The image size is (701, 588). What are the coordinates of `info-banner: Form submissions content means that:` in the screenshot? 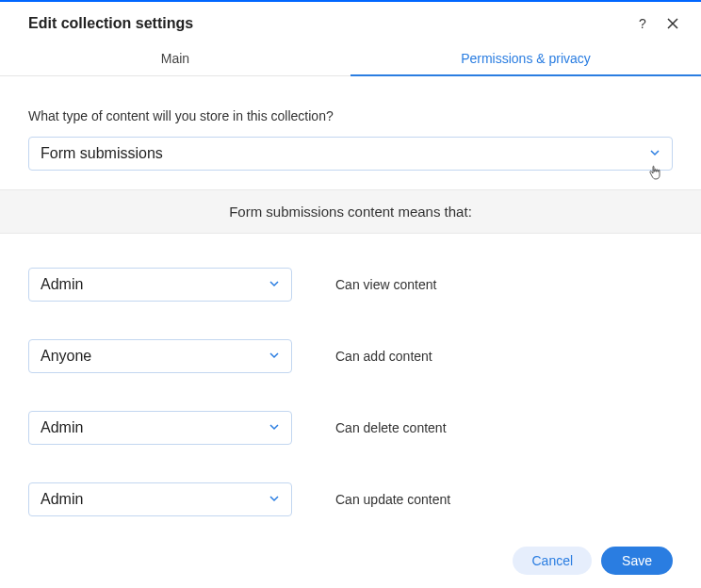 It's located at (350, 211).